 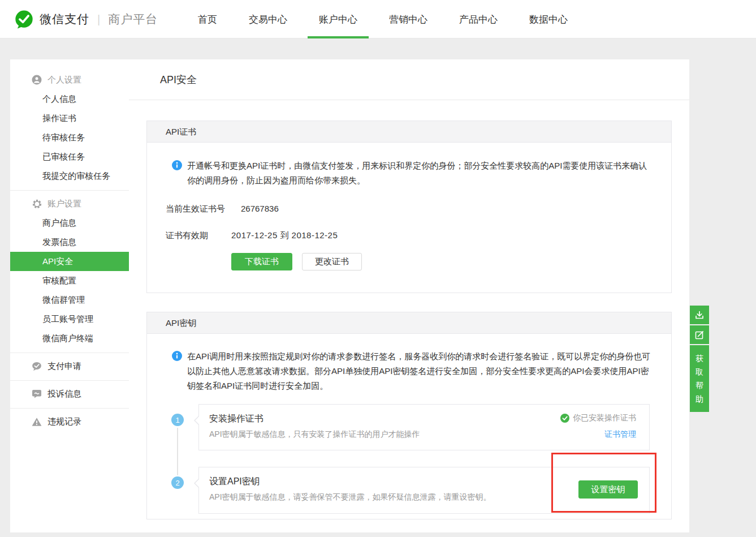 I want to click on sidebar-item-审核配置: 审核配置, so click(x=70, y=281).